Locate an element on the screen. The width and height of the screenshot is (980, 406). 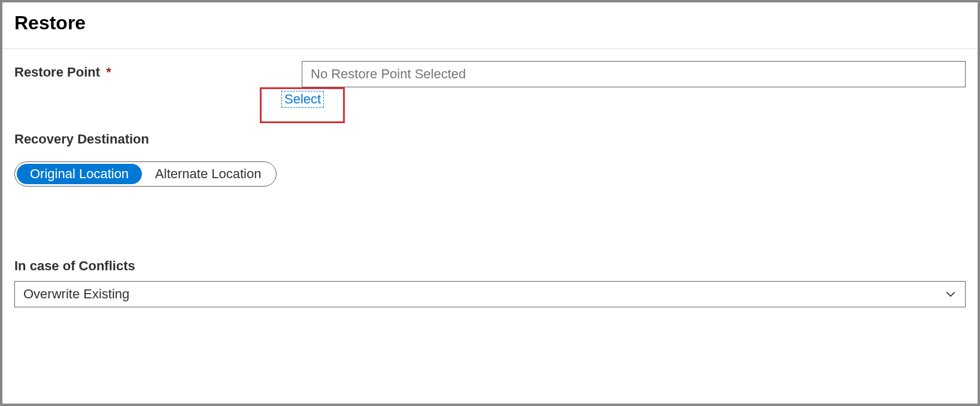
panel-title: Restore is located at coordinates (490, 23).